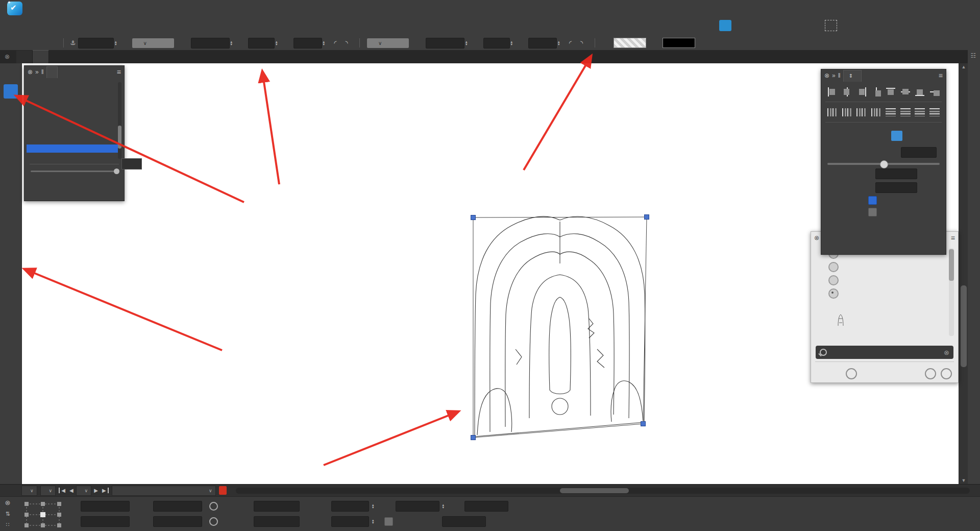 Image resolution: width=980 pixels, height=531 pixels. What do you see at coordinates (867, 374) in the screenshot?
I see `edit-icon` at bounding box center [867, 374].